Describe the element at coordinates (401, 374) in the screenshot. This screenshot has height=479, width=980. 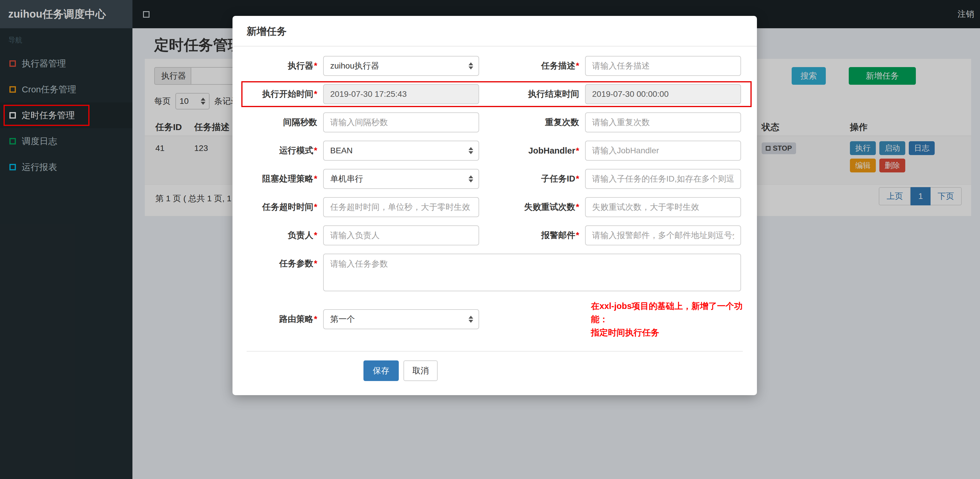
I see `modal-footer: 保存 取消` at that location.